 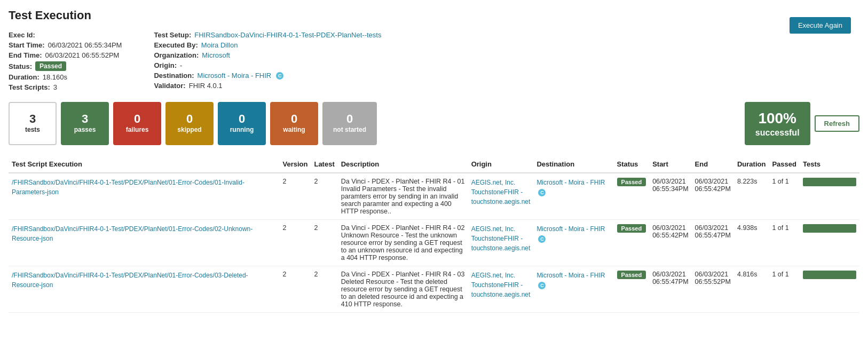 I want to click on cell-end: 06/03/202106:55:47PM, so click(x=713, y=242).